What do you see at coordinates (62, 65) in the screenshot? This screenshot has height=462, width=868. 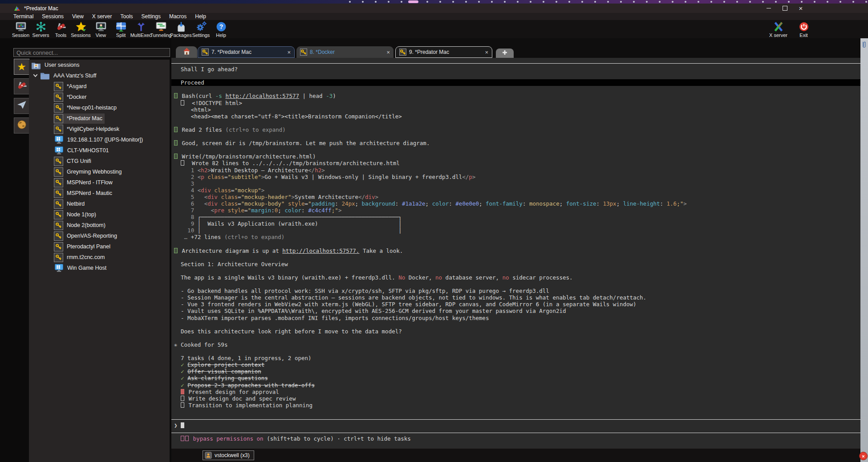 I see `tree-item-label: User sessions` at bounding box center [62, 65].